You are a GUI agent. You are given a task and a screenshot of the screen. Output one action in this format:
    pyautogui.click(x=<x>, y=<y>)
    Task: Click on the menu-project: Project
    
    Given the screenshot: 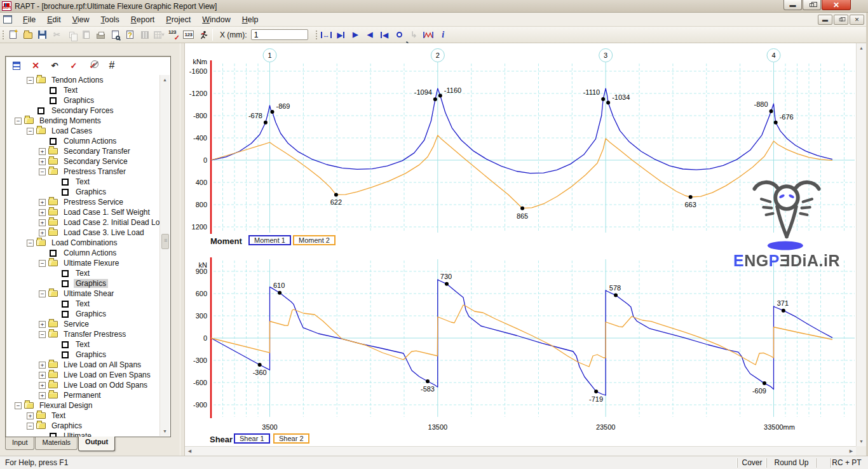 What is the action you would take?
    pyautogui.click(x=178, y=20)
    